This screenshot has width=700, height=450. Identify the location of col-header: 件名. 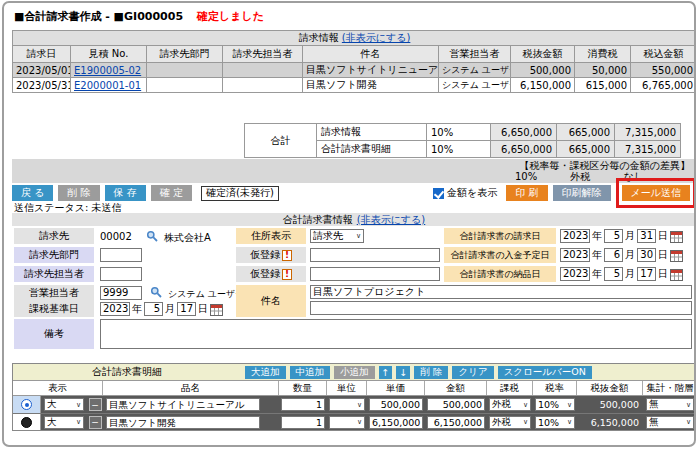
(371, 54).